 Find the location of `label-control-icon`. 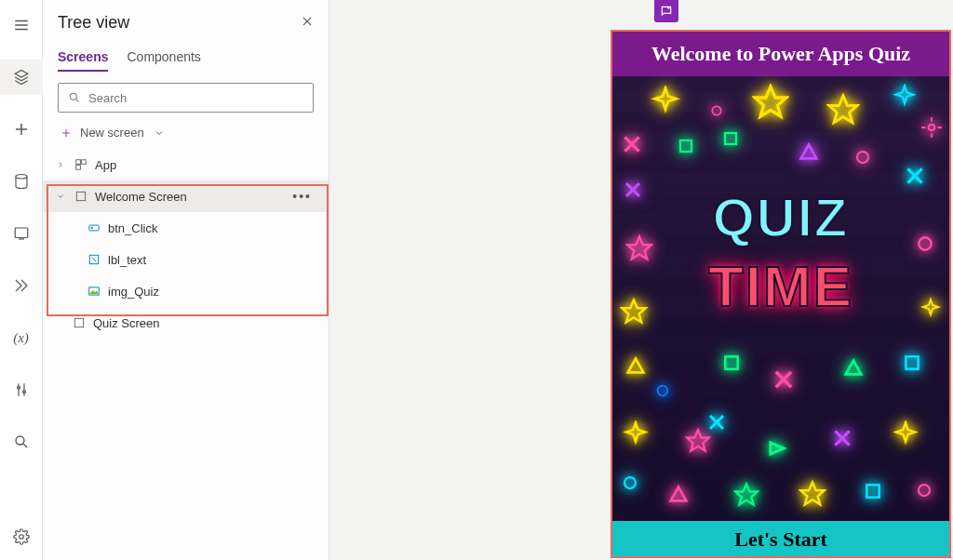

label-control-icon is located at coordinates (94, 260).